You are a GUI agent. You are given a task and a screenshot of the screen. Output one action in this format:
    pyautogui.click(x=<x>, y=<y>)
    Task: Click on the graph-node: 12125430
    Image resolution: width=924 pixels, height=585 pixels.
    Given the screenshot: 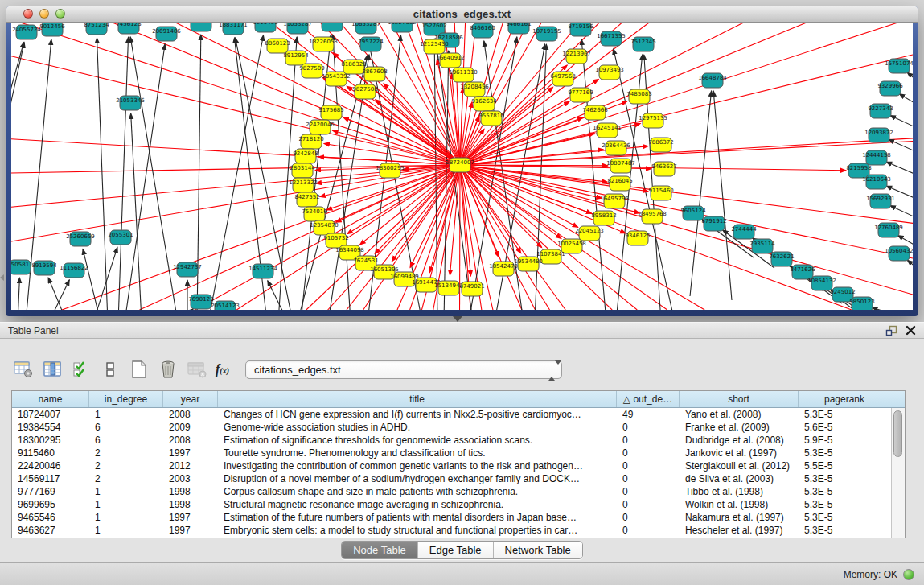 What is the action you would take?
    pyautogui.click(x=434, y=47)
    